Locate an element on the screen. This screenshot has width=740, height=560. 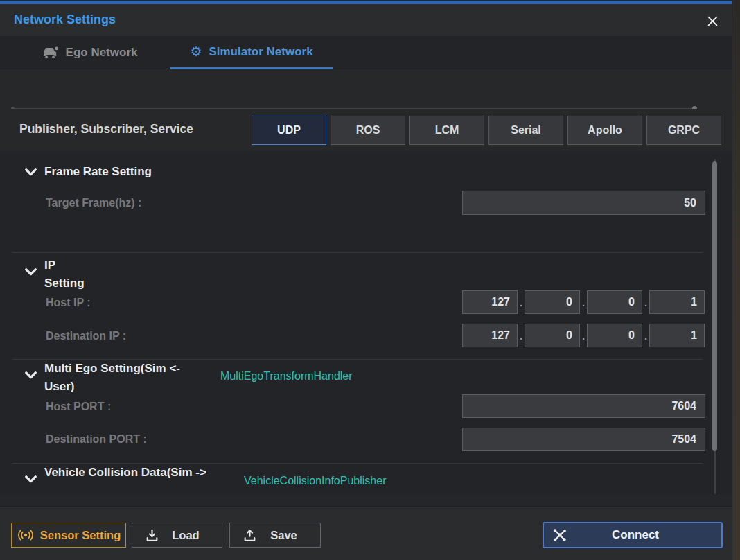
ip-collapse-toggle is located at coordinates (30, 272).